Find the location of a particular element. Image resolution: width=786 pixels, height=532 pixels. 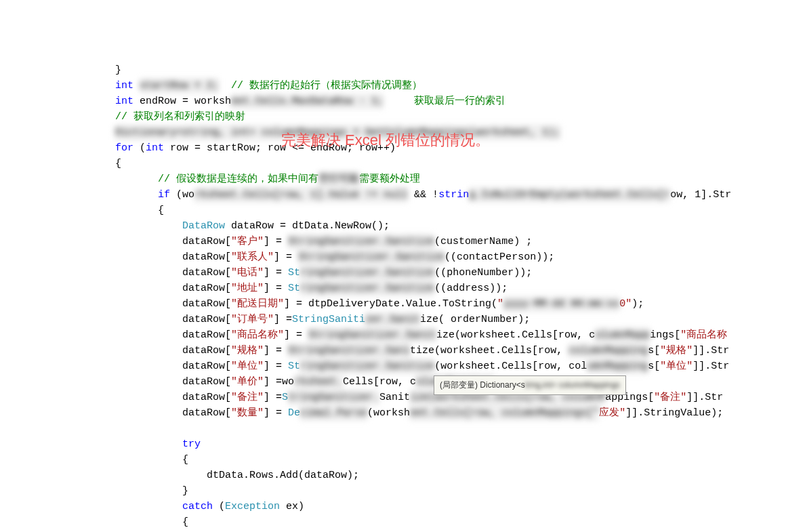

code-line is located at coordinates (451, 428).